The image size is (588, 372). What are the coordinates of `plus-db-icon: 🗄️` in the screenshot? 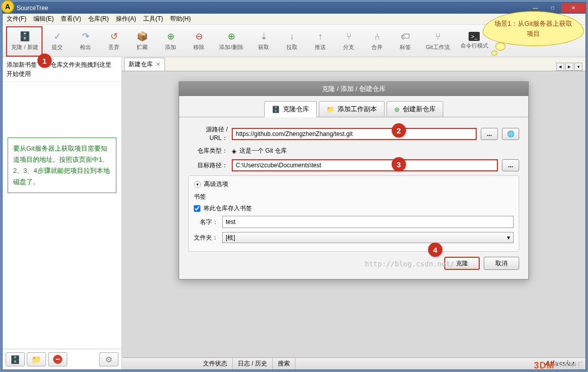 It's located at (15, 360).